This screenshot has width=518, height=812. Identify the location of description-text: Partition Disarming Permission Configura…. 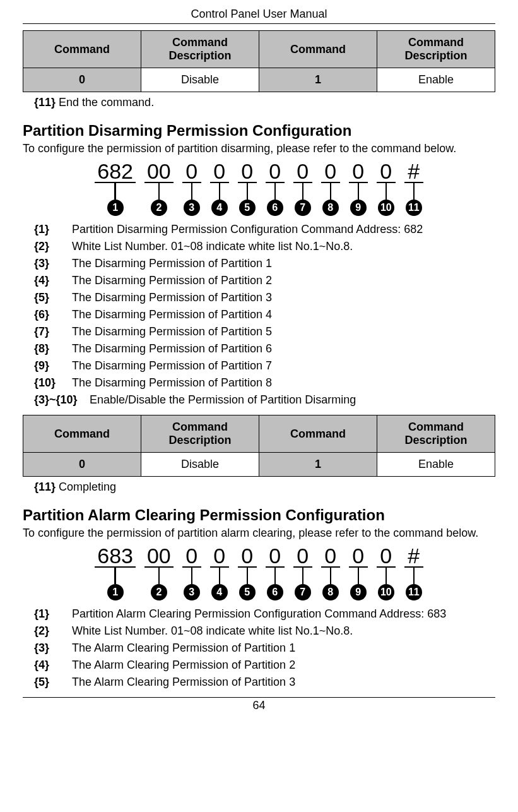
(247, 230).